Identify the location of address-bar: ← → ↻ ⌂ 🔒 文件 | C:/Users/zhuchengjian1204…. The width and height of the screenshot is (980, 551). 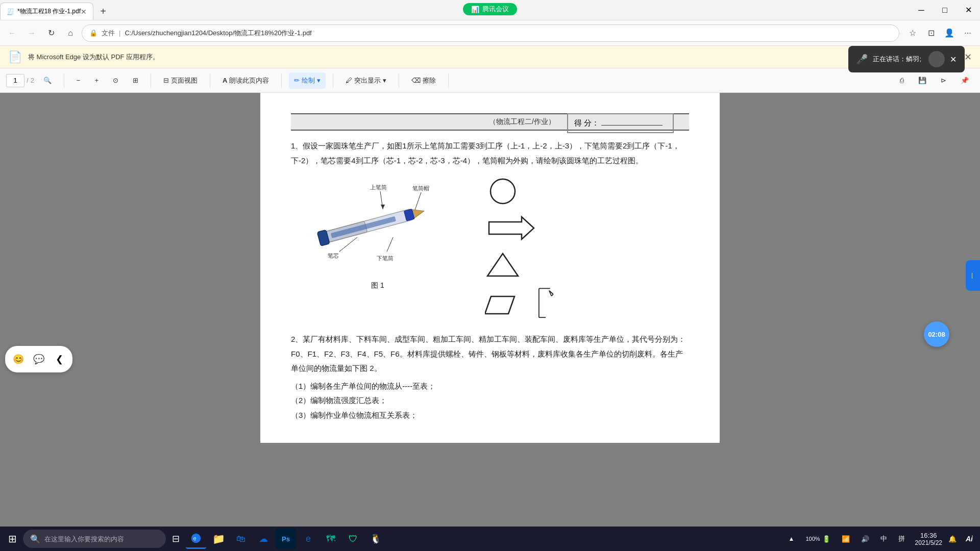
(490, 33).